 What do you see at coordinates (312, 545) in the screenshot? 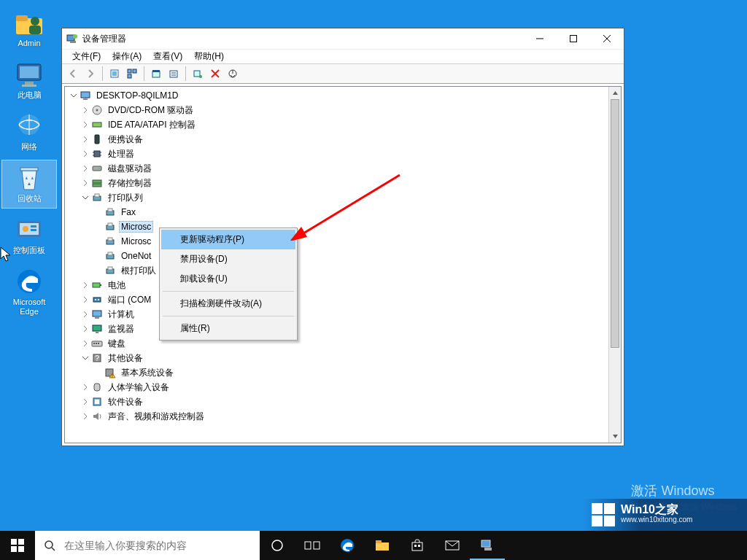
I see `taskbar-taskview-button` at bounding box center [312, 545].